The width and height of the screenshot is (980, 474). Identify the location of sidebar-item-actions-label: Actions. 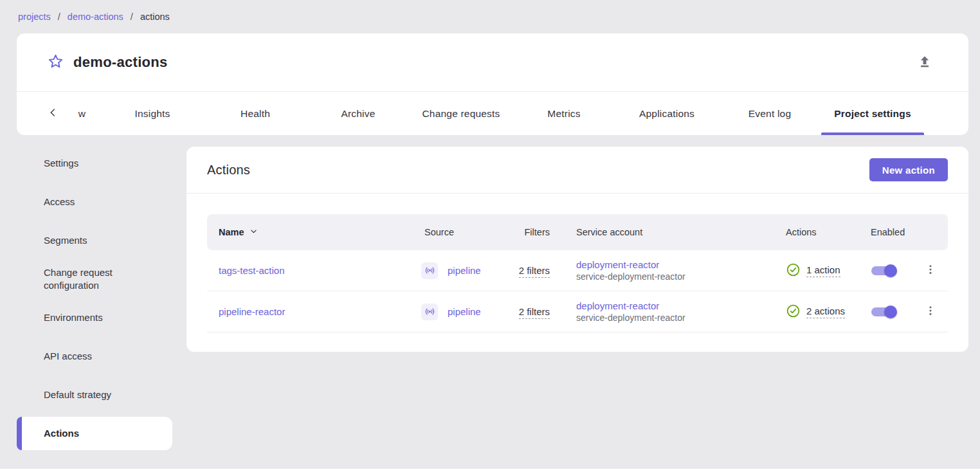
(62, 433).